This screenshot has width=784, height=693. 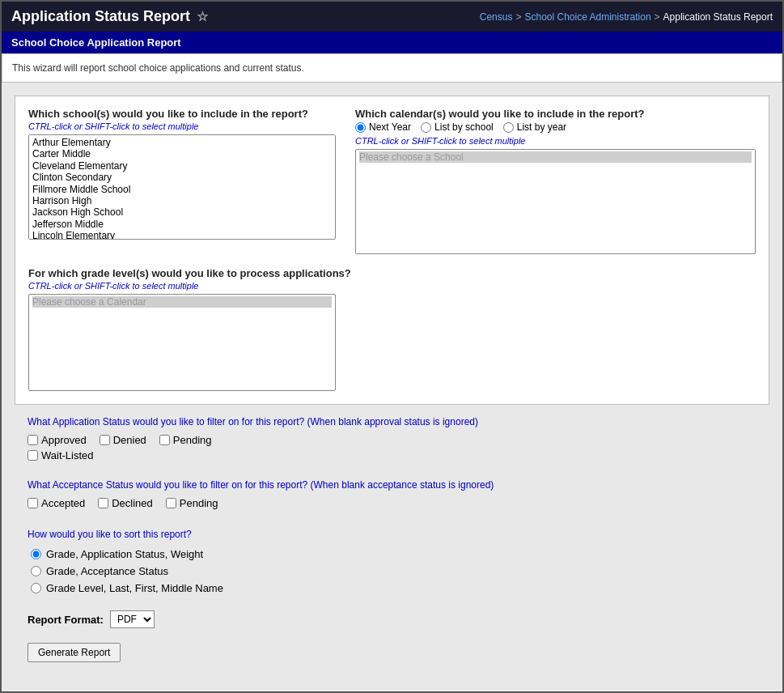 What do you see at coordinates (626, 17) in the screenshot?
I see `breadcrumb: Census > School Choice Administration > …` at bounding box center [626, 17].